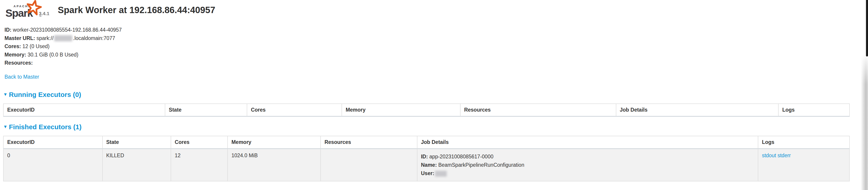  I want to click on finished-col-cores: Cores, so click(199, 142).